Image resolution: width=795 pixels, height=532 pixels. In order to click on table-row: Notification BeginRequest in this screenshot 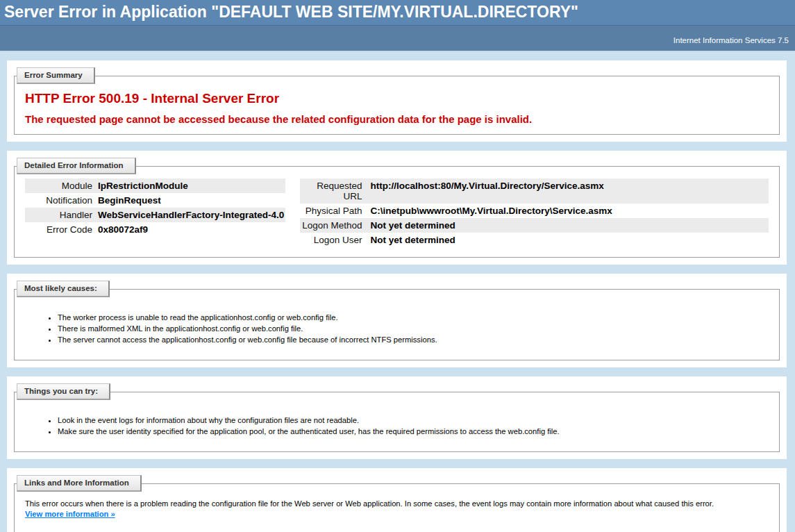, I will do `click(156, 200)`.